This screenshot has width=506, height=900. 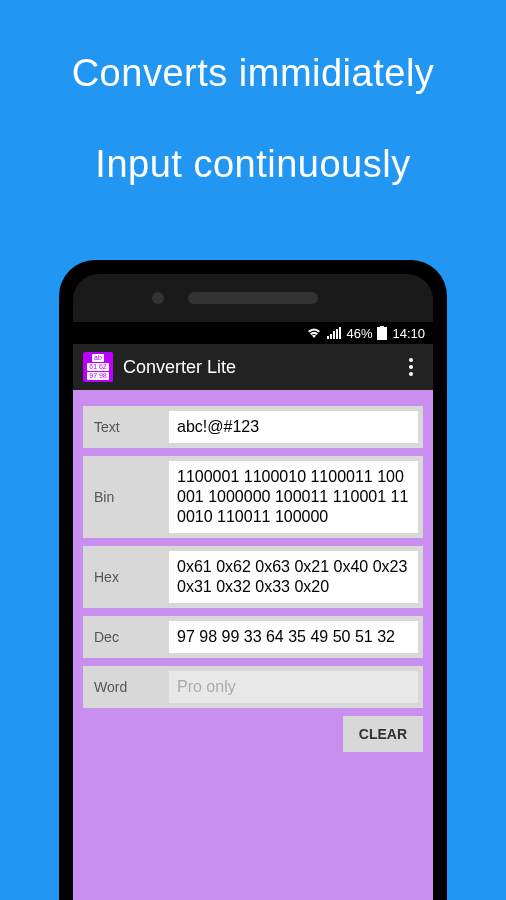 I want to click on row-word: Word Pro only, so click(x=253, y=687).